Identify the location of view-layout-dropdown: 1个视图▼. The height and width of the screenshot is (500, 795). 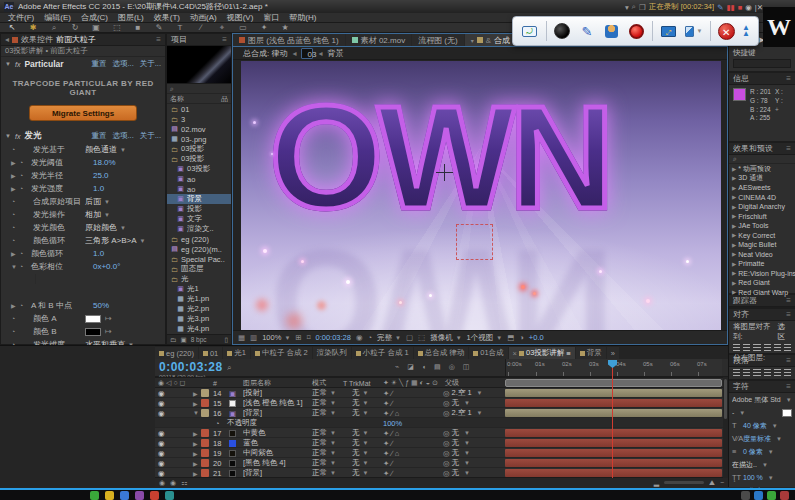
(485, 338).